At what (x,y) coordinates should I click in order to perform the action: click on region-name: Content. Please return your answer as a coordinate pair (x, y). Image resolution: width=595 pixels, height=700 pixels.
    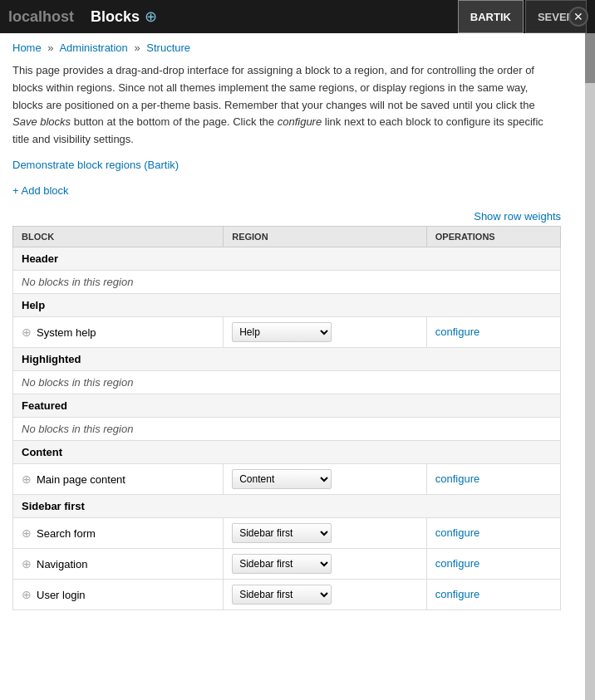
    Looking at the image, I should click on (288, 452).